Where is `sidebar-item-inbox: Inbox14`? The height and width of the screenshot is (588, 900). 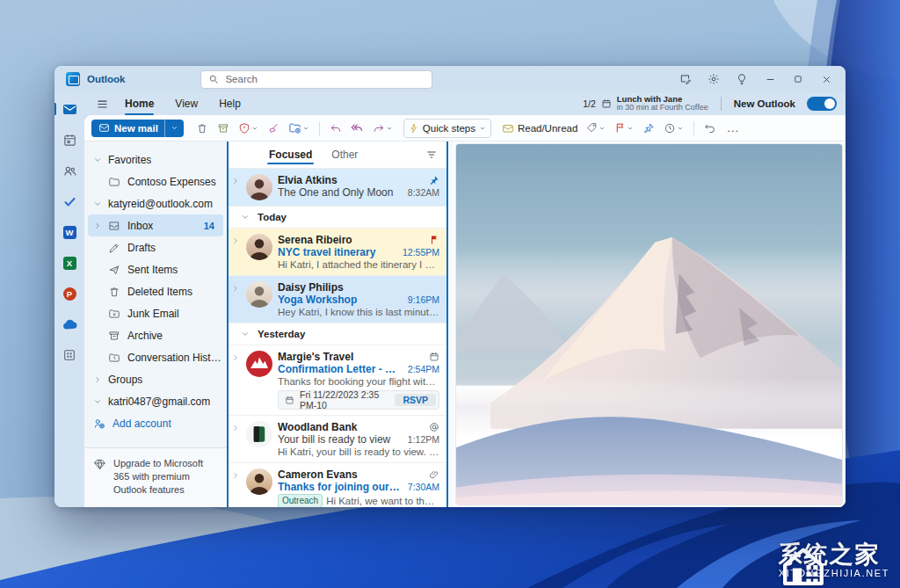
sidebar-item-inbox: Inbox14 is located at coordinates (156, 225).